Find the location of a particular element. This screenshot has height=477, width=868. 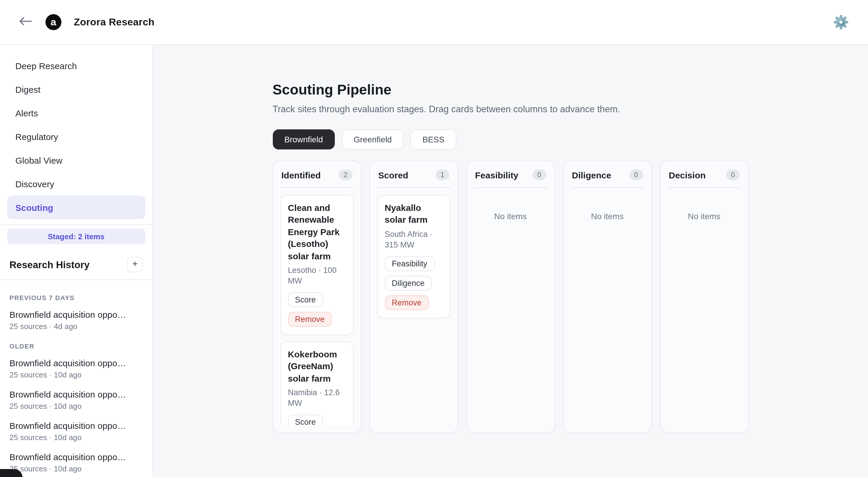

card-title: Nyakallo solar farm is located at coordinates (414, 214).